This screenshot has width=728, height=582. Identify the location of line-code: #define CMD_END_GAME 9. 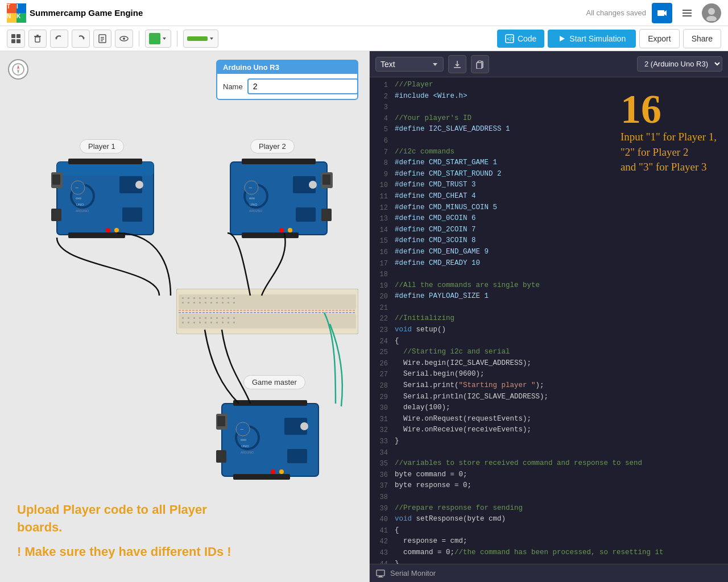
(441, 252).